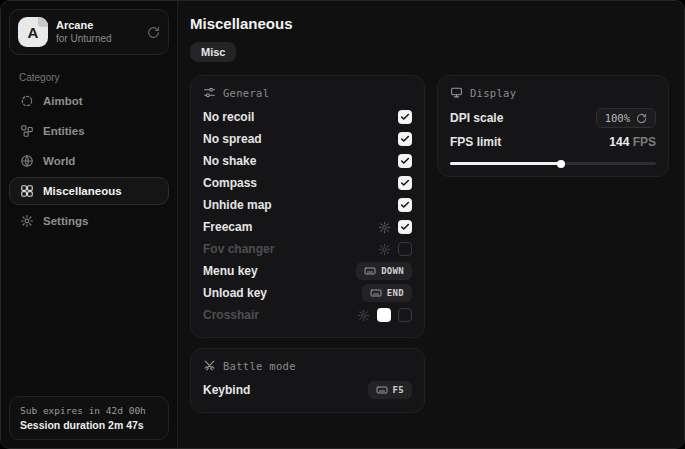 This screenshot has height=449, width=685. What do you see at coordinates (390, 390) in the screenshot?
I see `battle-keybind: F5` at bounding box center [390, 390].